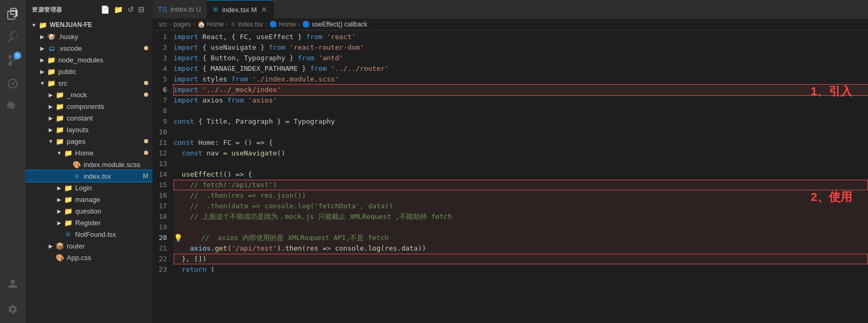 This screenshot has height=323, width=868. Describe the element at coordinates (13, 284) in the screenshot. I see `accounts-icon` at that location.